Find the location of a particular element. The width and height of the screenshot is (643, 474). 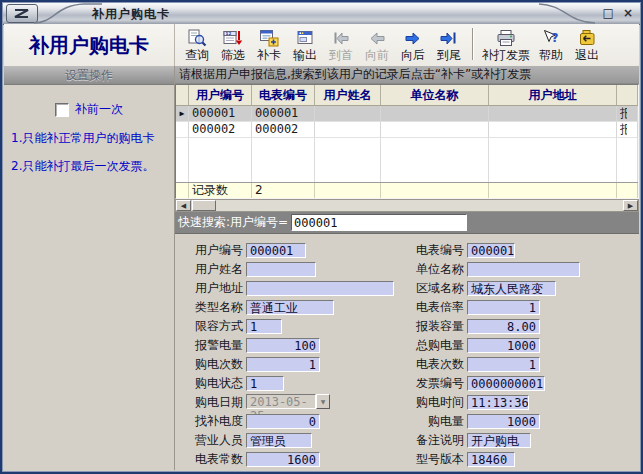

meter-ratio-field: 1 is located at coordinates (504, 308).